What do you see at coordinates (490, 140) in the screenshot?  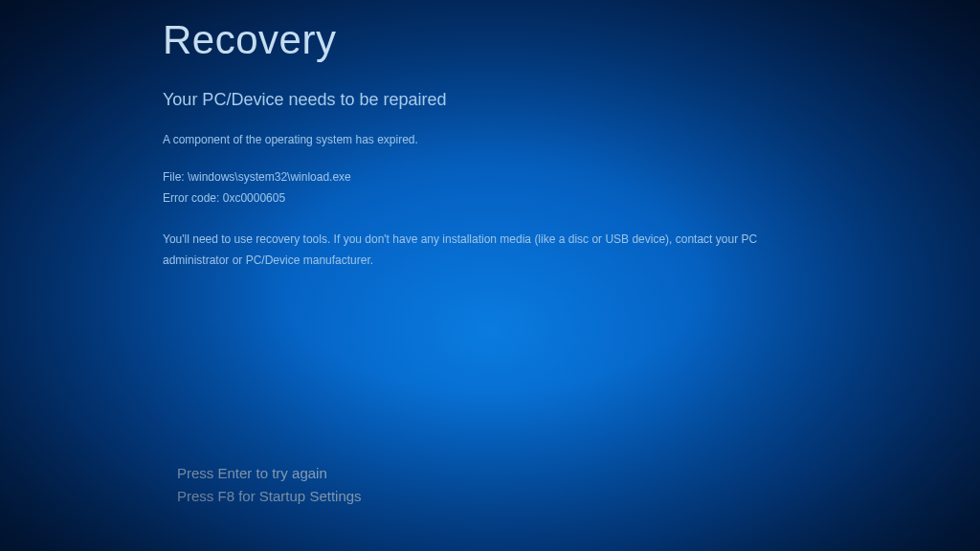 I see `recovery-description: A component of the operating system has …` at bounding box center [490, 140].